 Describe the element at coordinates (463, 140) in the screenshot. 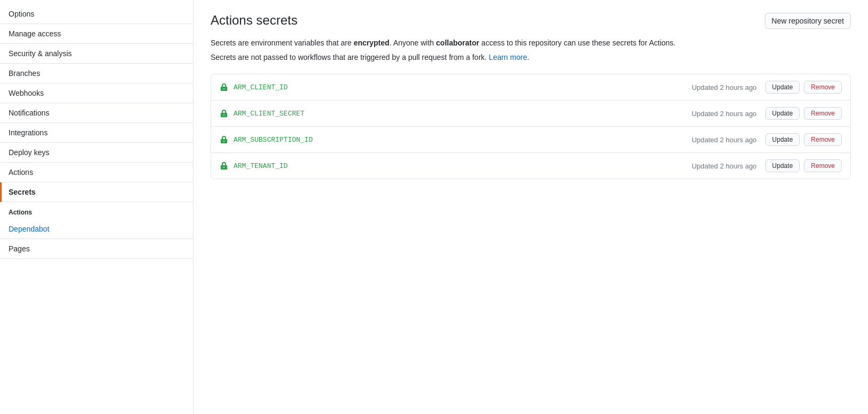

I see `secret-name: ARM_SUBSCRIPTION_ID` at that location.